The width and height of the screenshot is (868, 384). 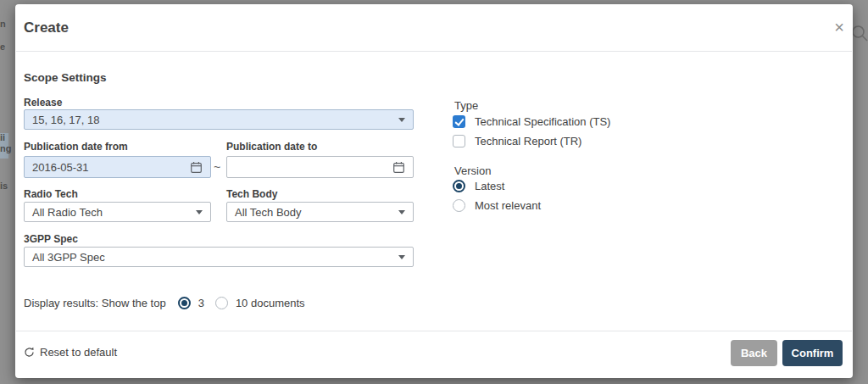 I want to click on top10-radio-label: 10 documents, so click(x=270, y=303).